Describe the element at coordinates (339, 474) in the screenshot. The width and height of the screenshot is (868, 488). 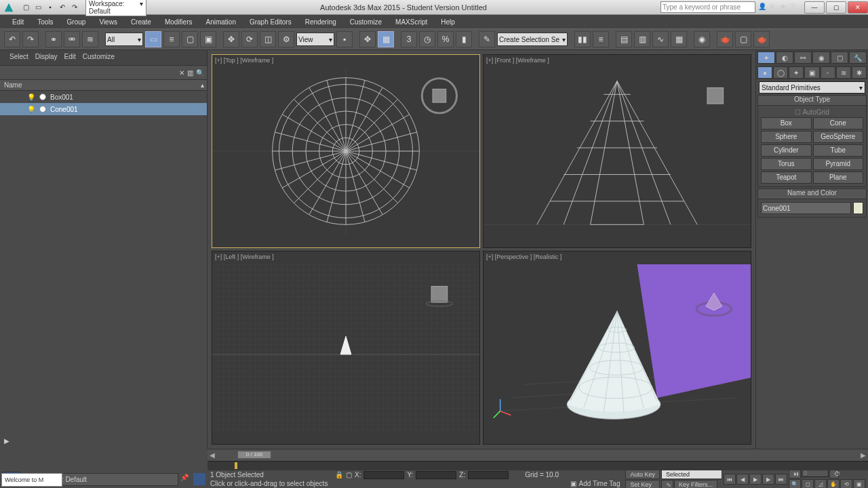
I see `lock-icon: 🔒` at that location.